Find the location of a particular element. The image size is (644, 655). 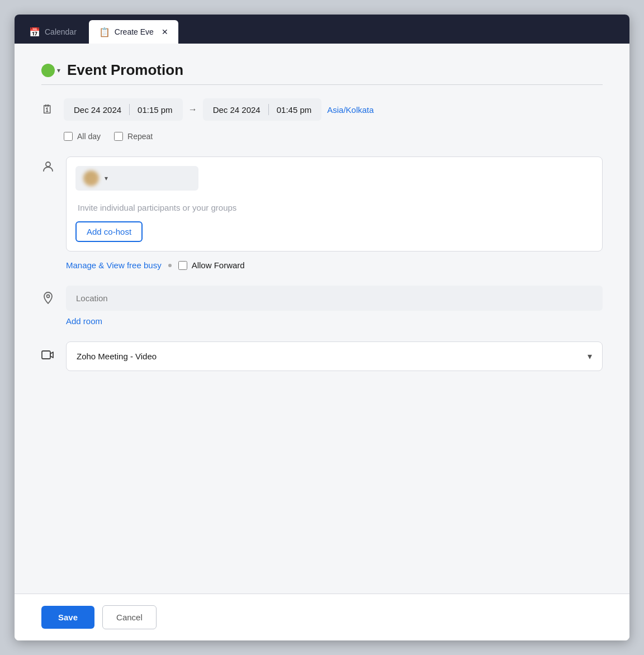

options-row: All day Repeat is located at coordinates (333, 136).